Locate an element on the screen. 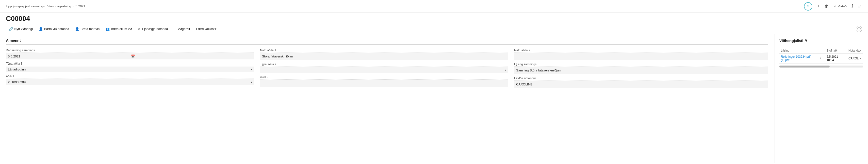 The height and width of the screenshot is (164, 868). scrollbar is located at coordinates (821, 67).